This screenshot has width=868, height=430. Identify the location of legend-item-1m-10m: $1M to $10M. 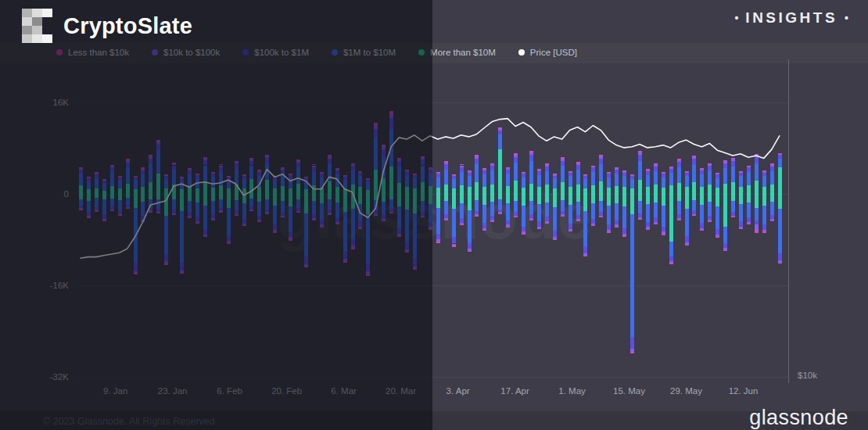
(364, 52).